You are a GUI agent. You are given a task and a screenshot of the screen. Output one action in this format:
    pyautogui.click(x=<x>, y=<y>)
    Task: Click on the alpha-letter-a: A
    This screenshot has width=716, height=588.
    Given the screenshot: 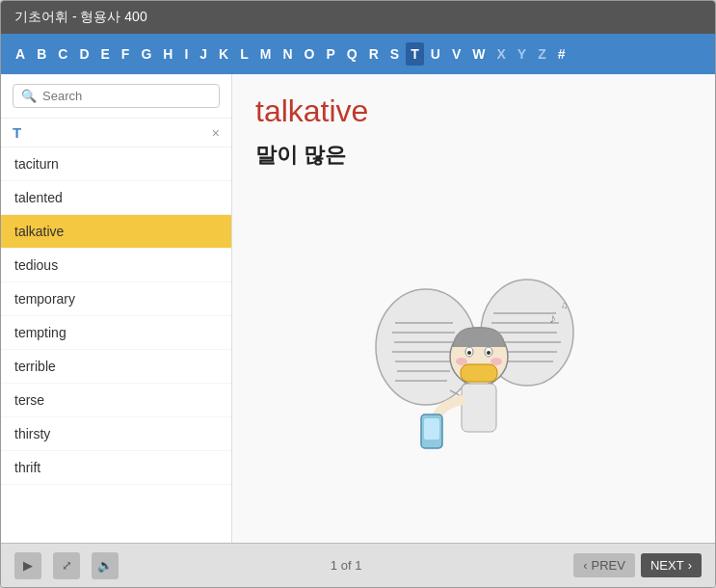 What is the action you would take?
    pyautogui.click(x=20, y=54)
    